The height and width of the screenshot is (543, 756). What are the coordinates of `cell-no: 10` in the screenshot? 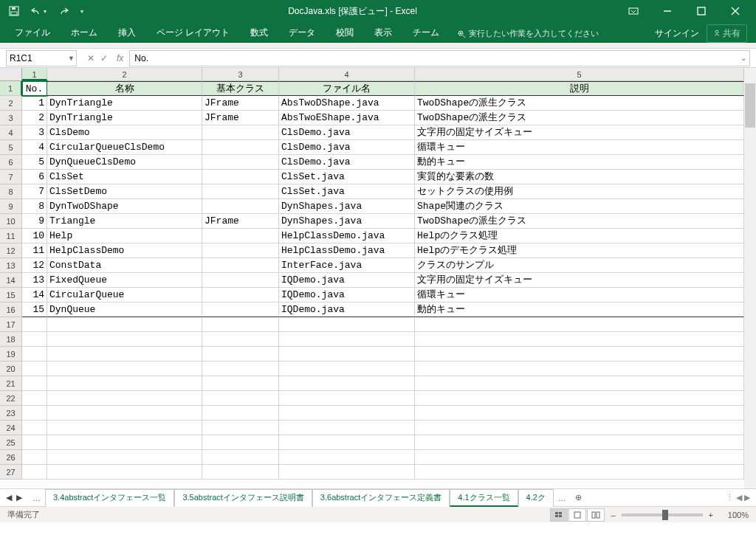 It's located at (35, 236).